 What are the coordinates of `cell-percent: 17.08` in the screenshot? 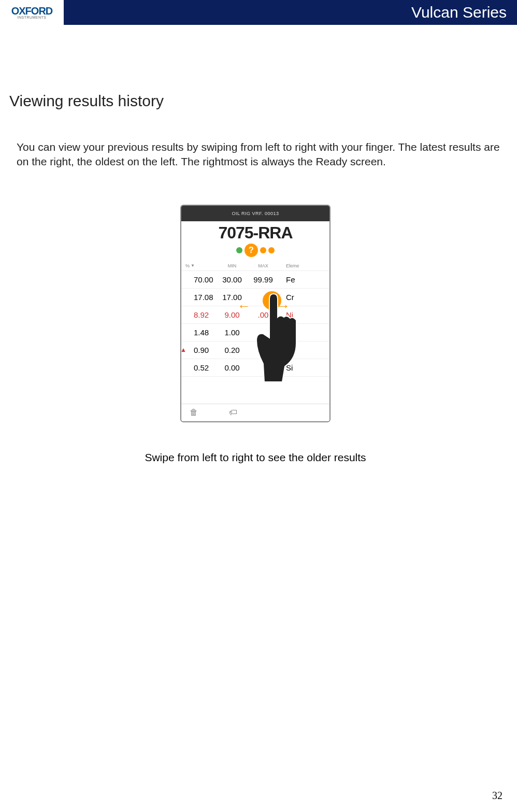 It's located at (201, 297).